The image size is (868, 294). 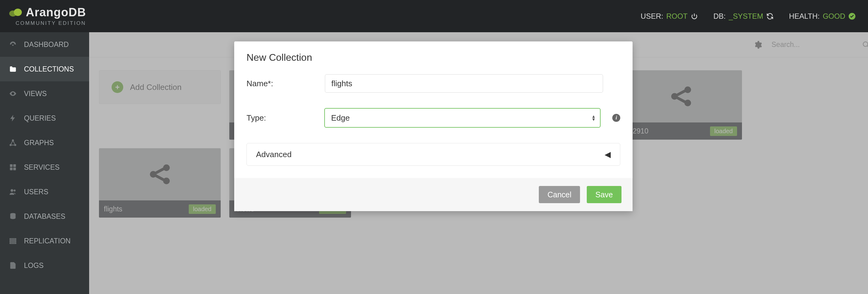 What do you see at coordinates (608, 154) in the screenshot?
I see `caret-left-icon: ◀` at bounding box center [608, 154].